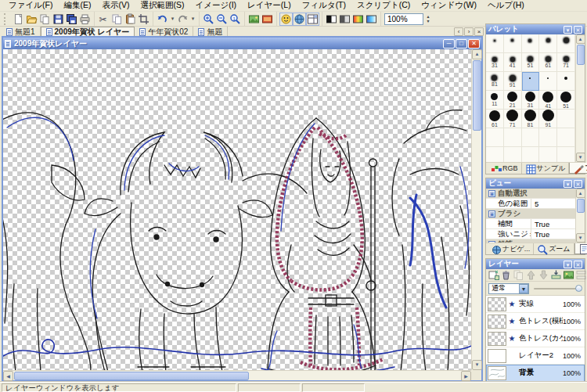  Describe the element at coordinates (208, 19) in the screenshot. I see `zoom-in-icon` at that location.